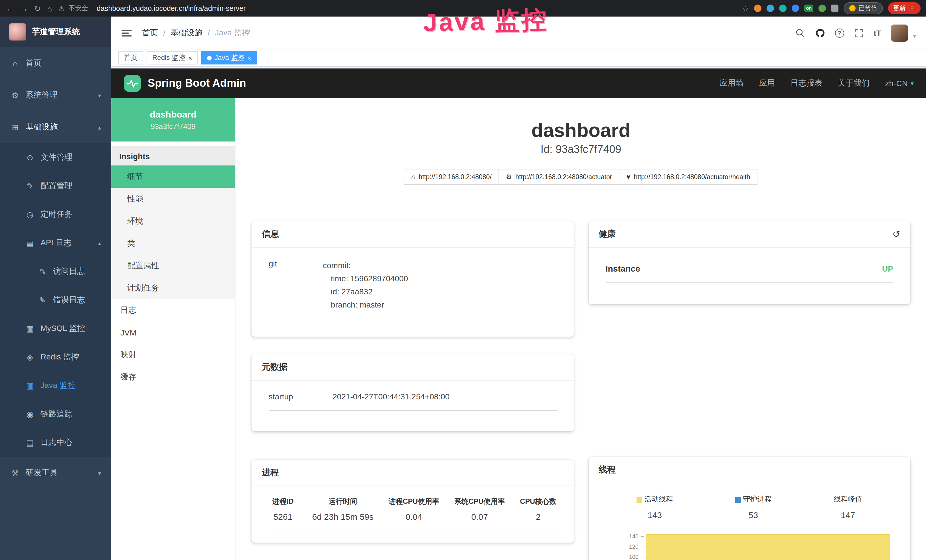 This screenshot has width=926, height=560. What do you see at coordinates (622, 546) in the screenshot?
I see `y-axis-tick: 120` at bounding box center [622, 546].